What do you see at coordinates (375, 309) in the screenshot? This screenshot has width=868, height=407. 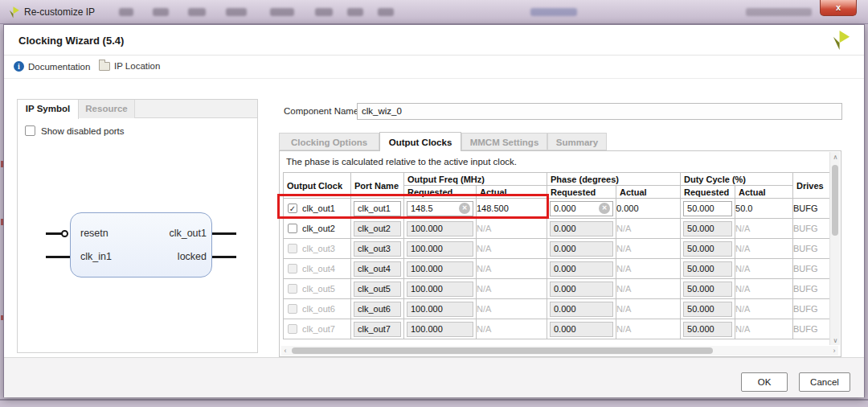 I see `port-name-input-value: clk_out6` at bounding box center [375, 309].